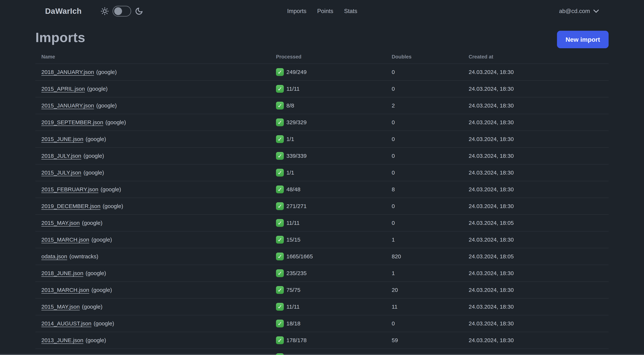 This screenshot has width=644, height=355. Describe the element at coordinates (296, 72) in the screenshot. I see `processed-count: 249/249` at that location.